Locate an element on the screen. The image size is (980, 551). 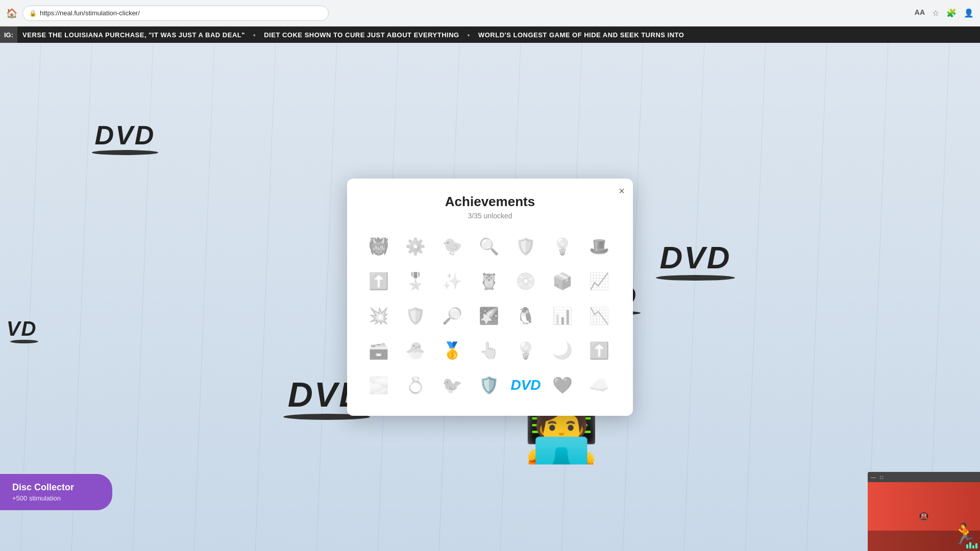
achievement-cloud2: ☁️ is located at coordinates (599, 385).